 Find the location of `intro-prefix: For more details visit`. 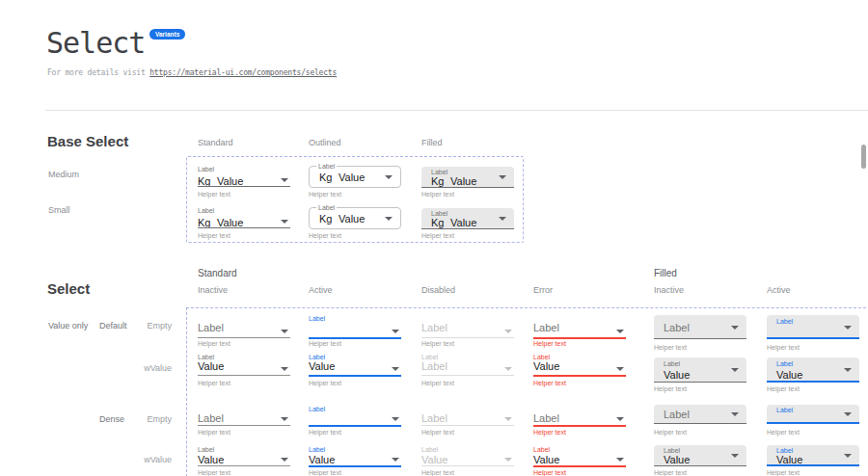

intro-prefix: For more details visit is located at coordinates (98, 73).